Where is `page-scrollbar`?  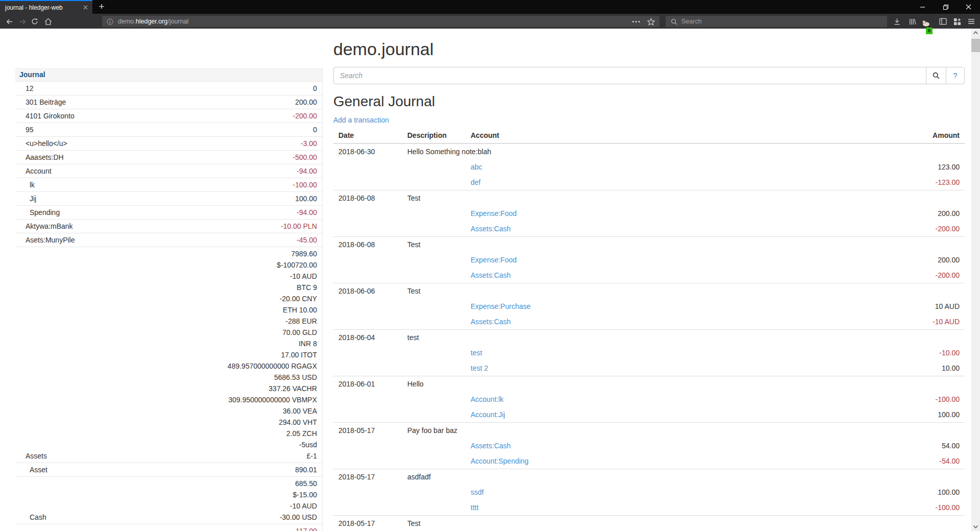
page-scrollbar is located at coordinates (976, 280).